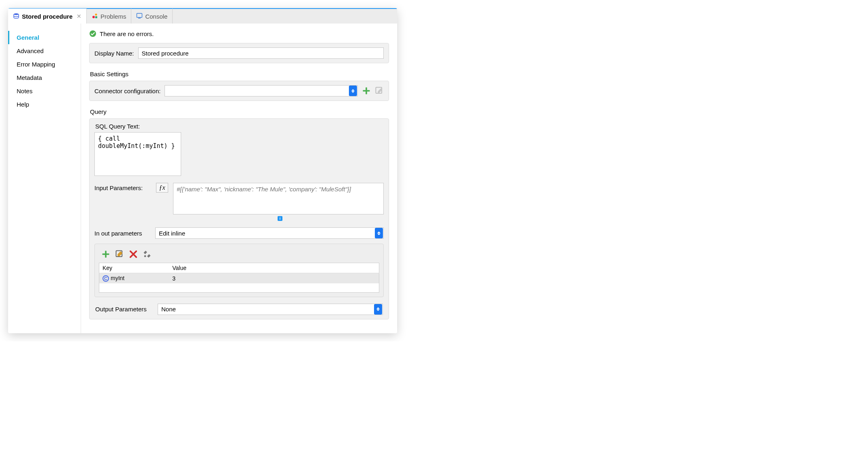 The height and width of the screenshot is (467, 868). What do you see at coordinates (95, 16) in the screenshot?
I see `problems-icon` at bounding box center [95, 16].